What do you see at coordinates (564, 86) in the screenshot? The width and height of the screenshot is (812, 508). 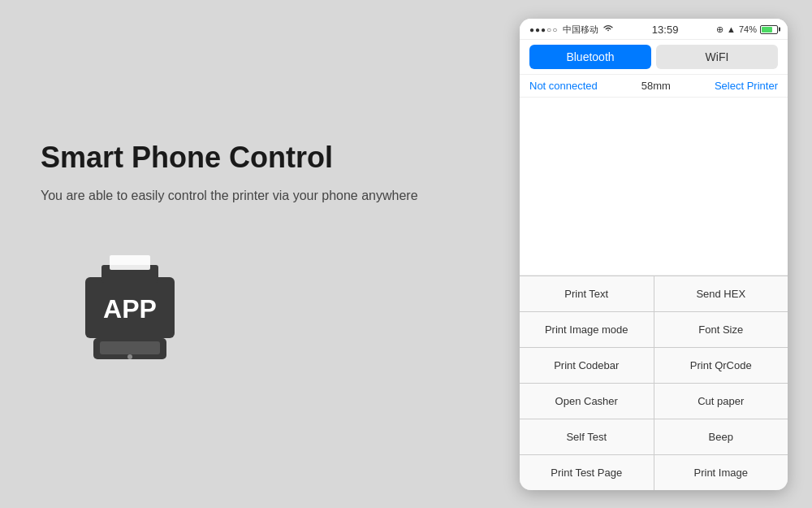 I see `connection-status: Not connected` at bounding box center [564, 86].